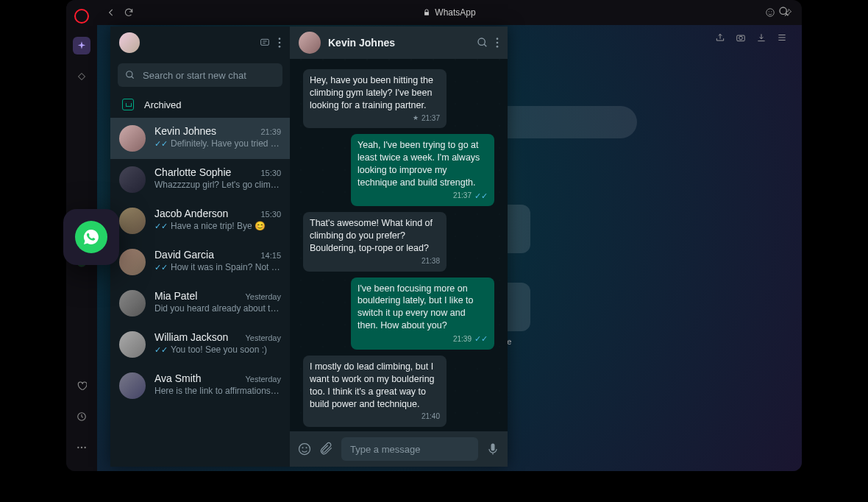 Image resolution: width=868 pixels, height=502 pixels. I want to click on message-time: 21:40, so click(431, 417).